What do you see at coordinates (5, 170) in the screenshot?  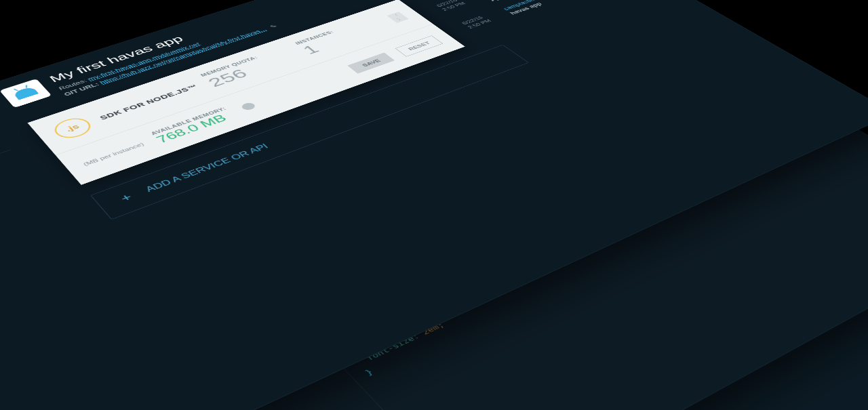 I see `sidebar-section-header: SERVICES` at bounding box center [5, 170].